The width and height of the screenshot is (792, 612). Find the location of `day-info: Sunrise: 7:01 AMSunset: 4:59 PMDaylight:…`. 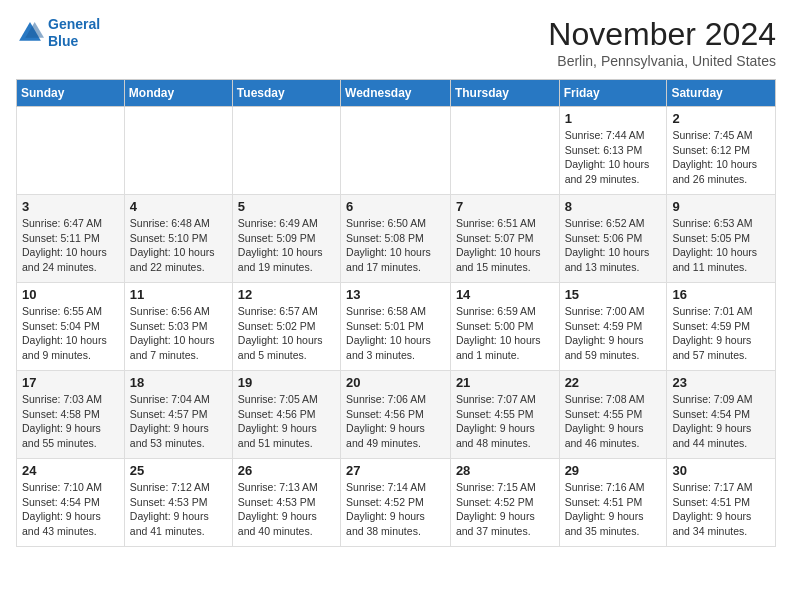

day-info: Sunrise: 7:01 AMSunset: 4:59 PMDaylight:… is located at coordinates (721, 334).